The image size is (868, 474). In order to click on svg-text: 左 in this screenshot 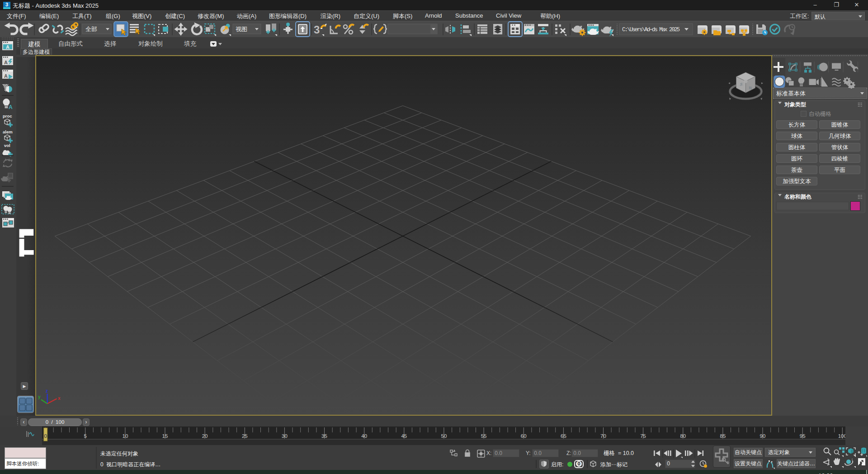, I will do `click(742, 84)`.